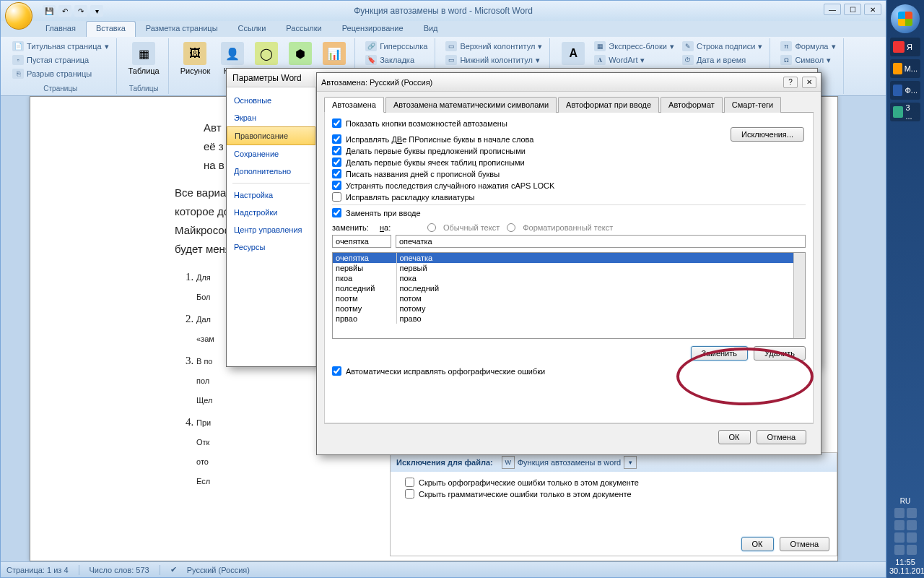 Image resolution: width=924 pixels, height=578 pixels. What do you see at coordinates (19, 16) in the screenshot?
I see `office-button` at bounding box center [19, 16].